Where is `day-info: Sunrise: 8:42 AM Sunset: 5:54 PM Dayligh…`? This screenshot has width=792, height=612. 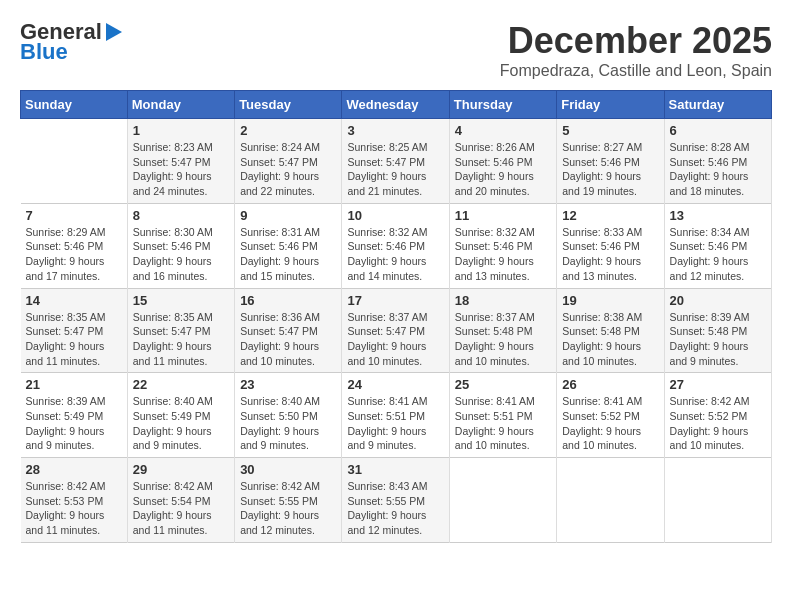 day-info: Sunrise: 8:42 AM Sunset: 5:54 PM Dayligh… is located at coordinates (181, 508).